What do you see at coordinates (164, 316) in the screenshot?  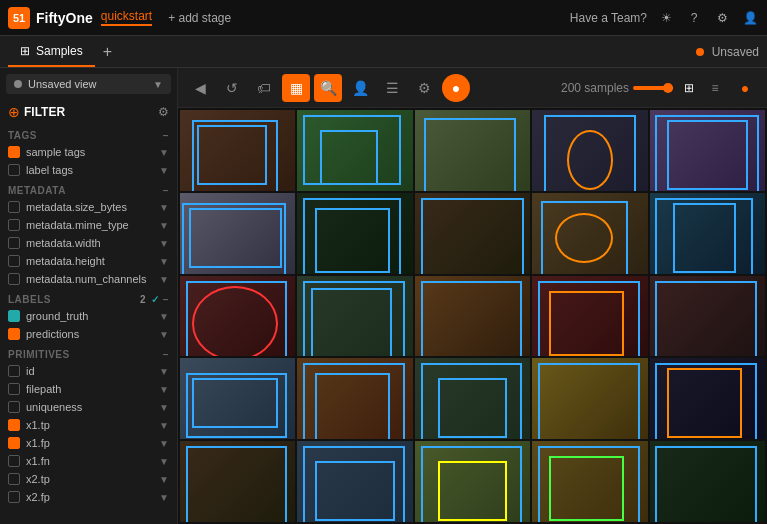 I see `ground-truth-expand-icon: ▼` at bounding box center [164, 316].